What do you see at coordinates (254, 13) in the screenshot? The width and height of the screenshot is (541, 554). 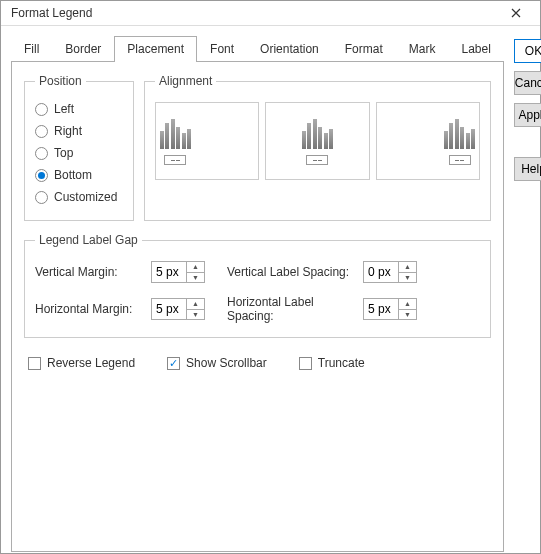 I see `window-title: Format Legend` at bounding box center [254, 13].